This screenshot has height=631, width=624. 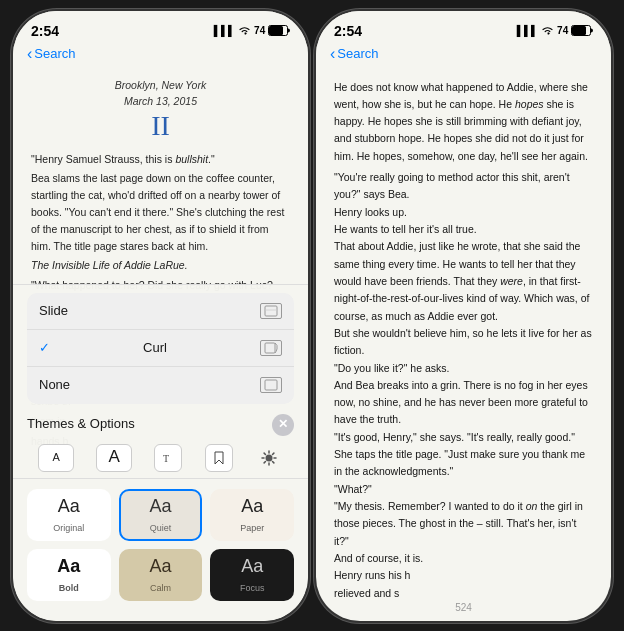 I want to click on themes-row: Themes & Options ✕, so click(x=160, y=425).